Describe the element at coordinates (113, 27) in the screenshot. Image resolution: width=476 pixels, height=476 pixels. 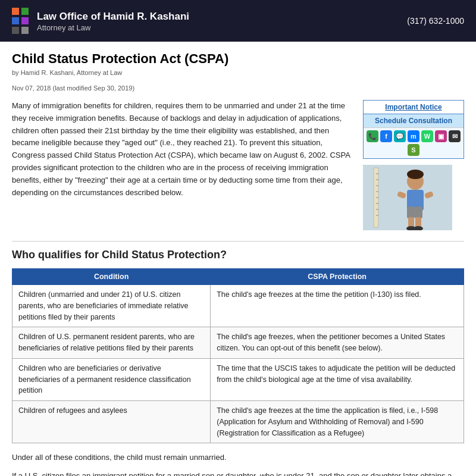
I see `firm-subtitle: Attorney at Law` at that location.